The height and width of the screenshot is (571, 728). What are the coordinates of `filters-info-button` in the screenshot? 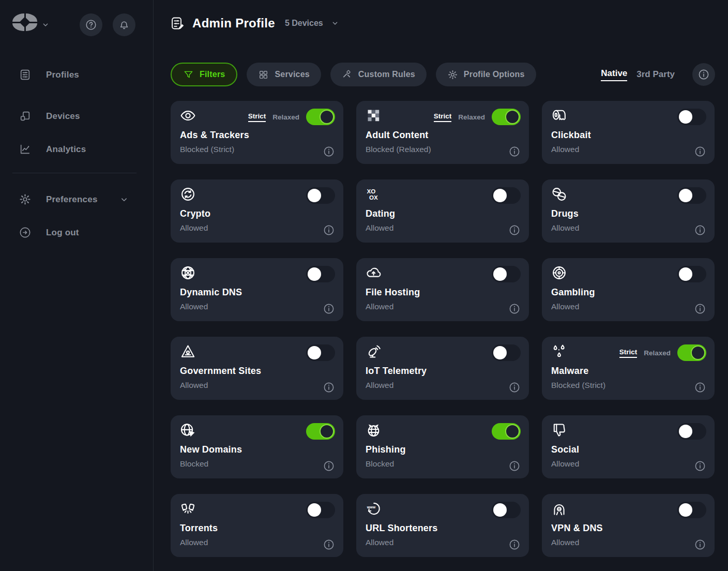 It's located at (704, 74).